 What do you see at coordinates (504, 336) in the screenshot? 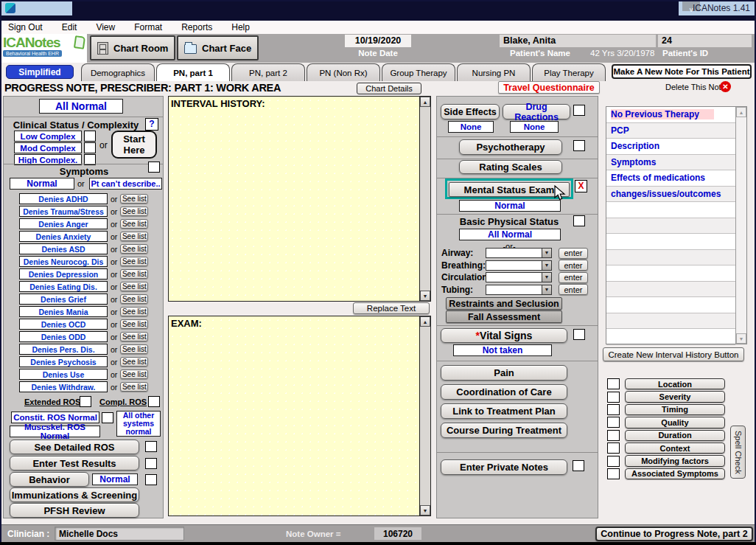
I see `vital-signs-button: *Vital Signs` at bounding box center [504, 336].